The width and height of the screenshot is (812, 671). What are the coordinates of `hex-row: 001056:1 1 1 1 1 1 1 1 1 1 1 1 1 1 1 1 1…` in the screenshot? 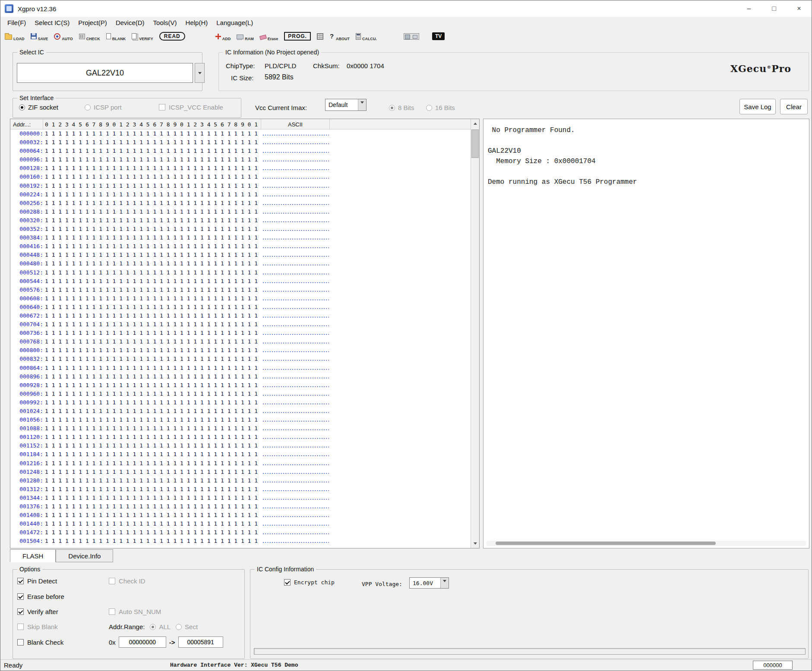 It's located at (240, 420).